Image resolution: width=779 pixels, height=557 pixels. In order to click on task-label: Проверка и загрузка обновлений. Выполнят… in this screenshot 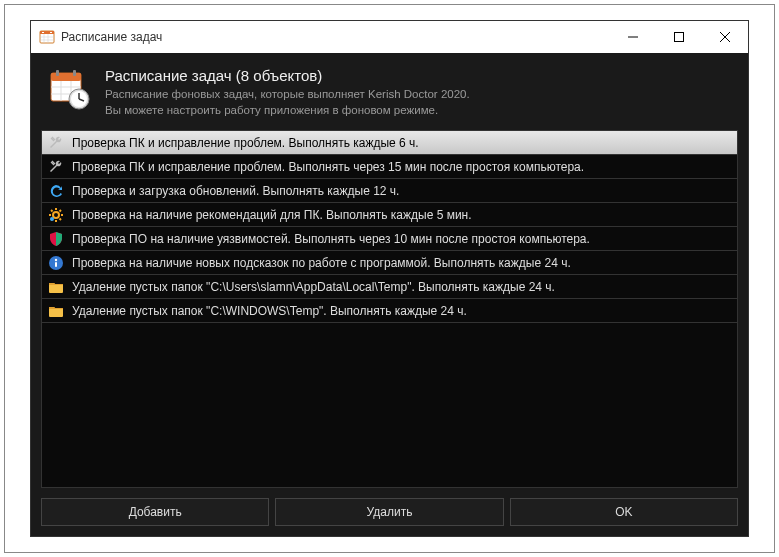, I will do `click(236, 191)`.